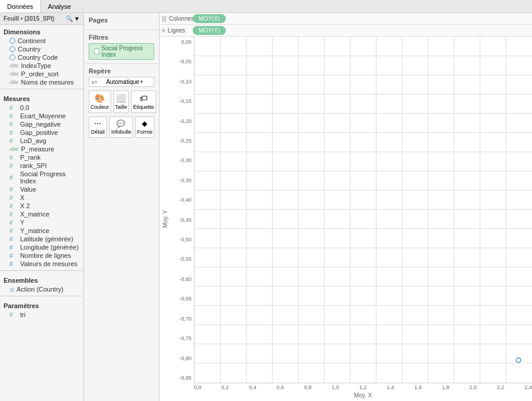 This screenshot has height=401, width=532. I want to click on expand-icon: ▼, so click(77, 19).